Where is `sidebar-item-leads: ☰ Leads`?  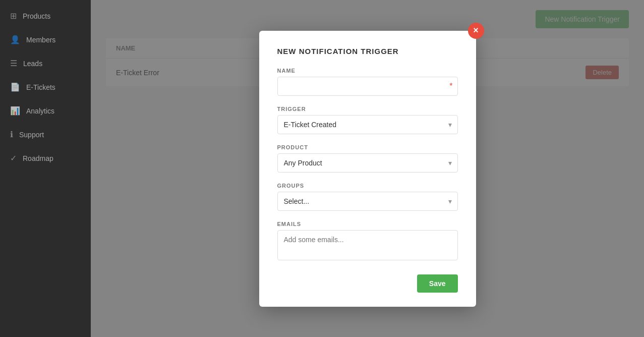
sidebar-item-leads: ☰ Leads is located at coordinates (45, 64).